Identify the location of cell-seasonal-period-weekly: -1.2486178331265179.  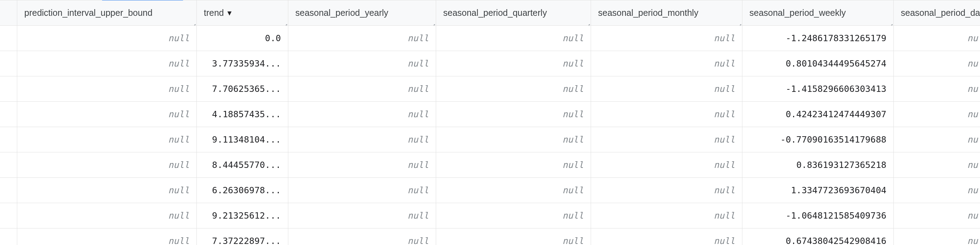
(818, 38).